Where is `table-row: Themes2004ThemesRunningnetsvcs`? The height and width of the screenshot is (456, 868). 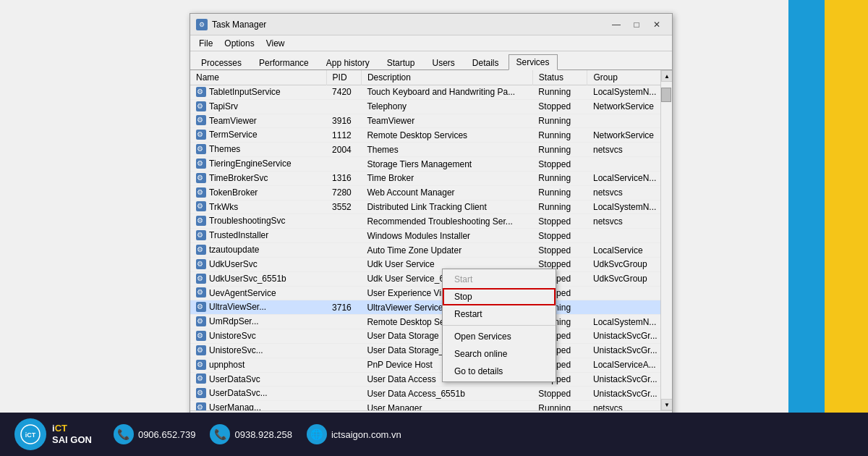 table-row: Themes2004ThemesRunningnetsvcs is located at coordinates (431, 150).